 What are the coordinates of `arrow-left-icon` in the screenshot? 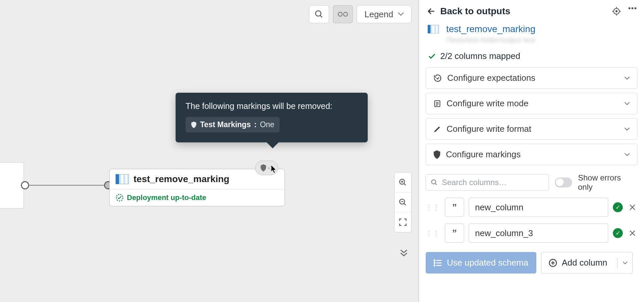 It's located at (431, 11).